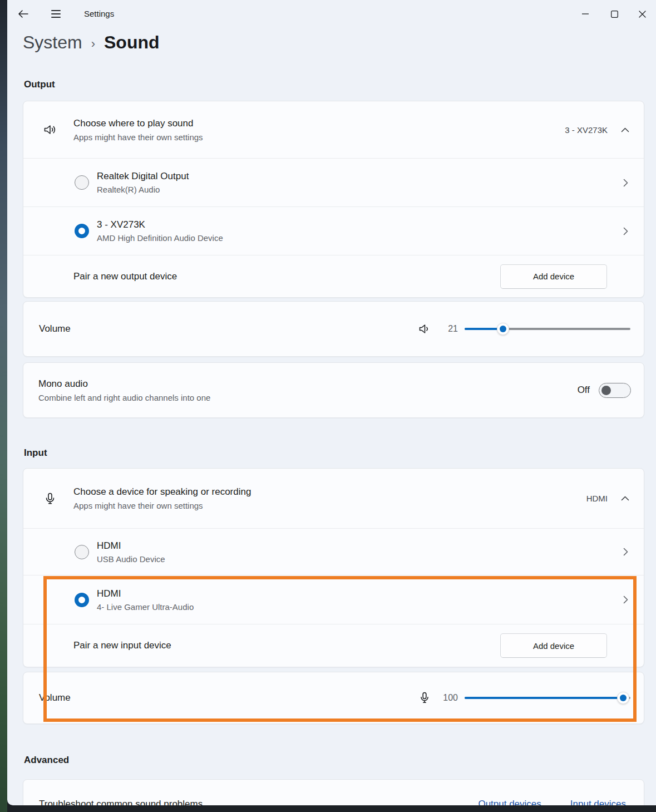  What do you see at coordinates (162, 492) in the screenshot?
I see `input-expander-title: Choose a device for speaking or recordin…` at bounding box center [162, 492].